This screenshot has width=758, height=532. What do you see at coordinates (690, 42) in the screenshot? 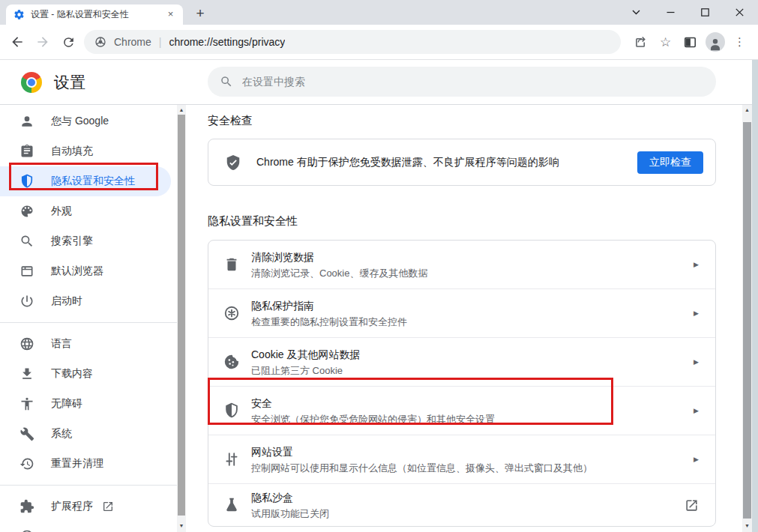
I see `side-panel-icon` at bounding box center [690, 42].